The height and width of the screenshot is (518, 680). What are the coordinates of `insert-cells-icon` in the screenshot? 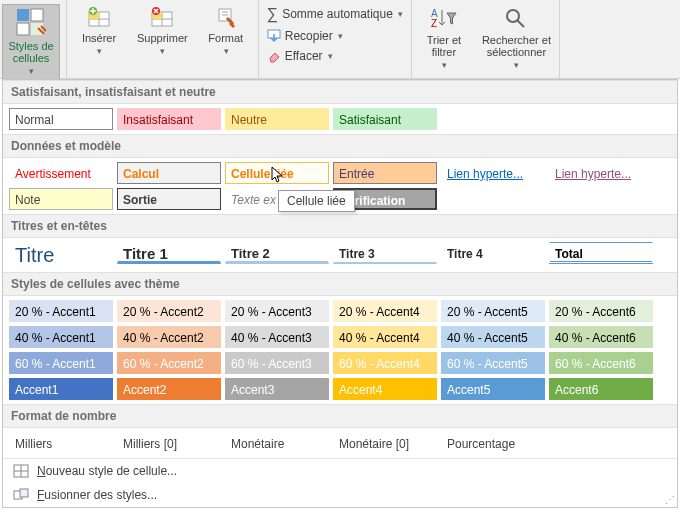 It's located at (99, 18).